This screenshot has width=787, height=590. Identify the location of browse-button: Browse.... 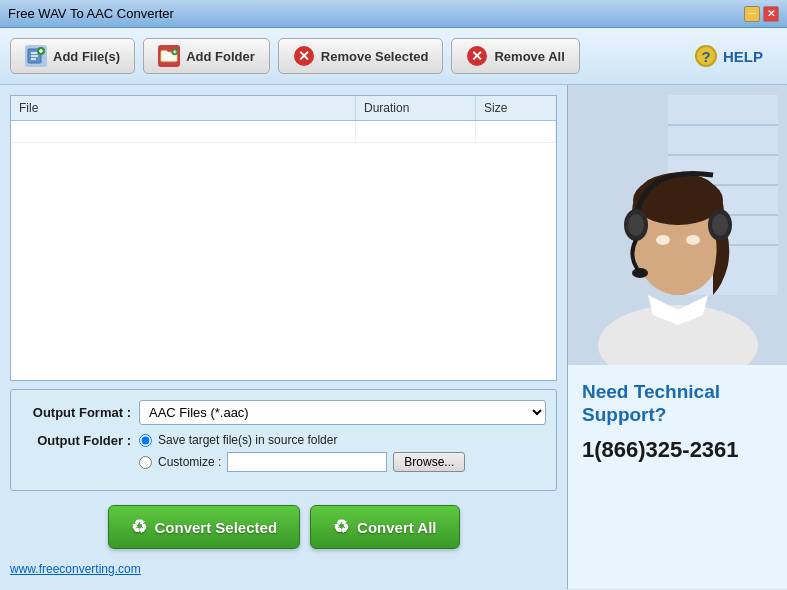
(429, 462).